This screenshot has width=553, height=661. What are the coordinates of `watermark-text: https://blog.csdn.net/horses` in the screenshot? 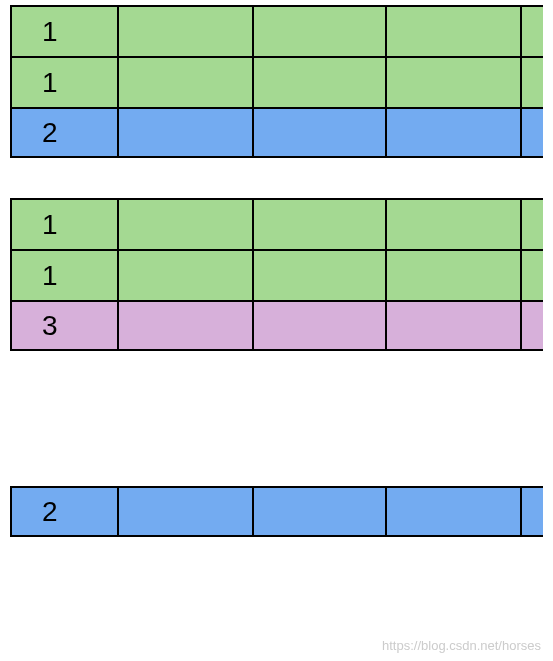 It's located at (462, 646).